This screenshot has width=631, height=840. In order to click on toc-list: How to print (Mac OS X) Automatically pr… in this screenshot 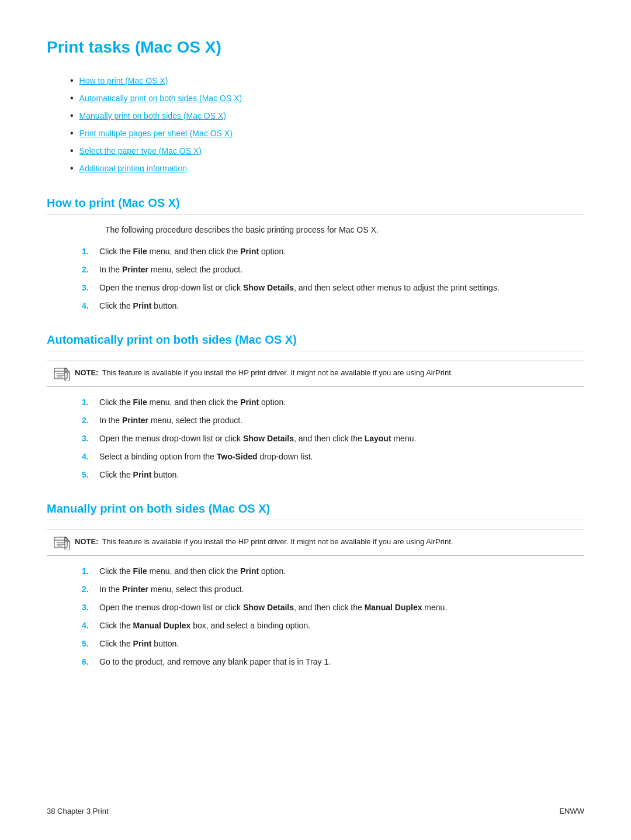, I will do `click(327, 125)`.